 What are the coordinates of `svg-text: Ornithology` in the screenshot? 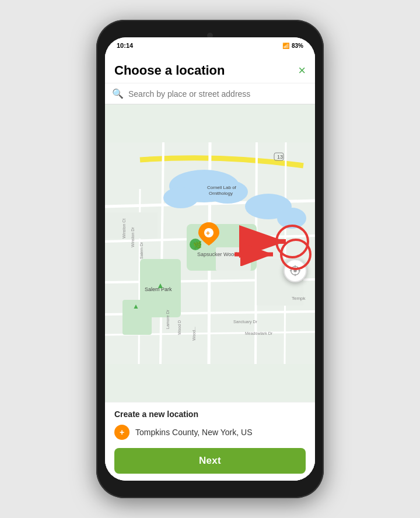 It's located at (220, 194).